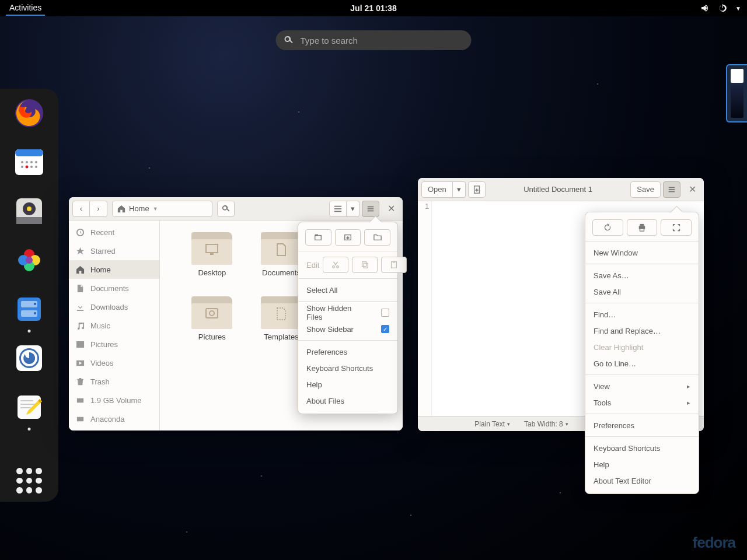 Image resolution: width=747 pixels, height=560 pixels. I want to click on menu-find: Find…, so click(642, 314).